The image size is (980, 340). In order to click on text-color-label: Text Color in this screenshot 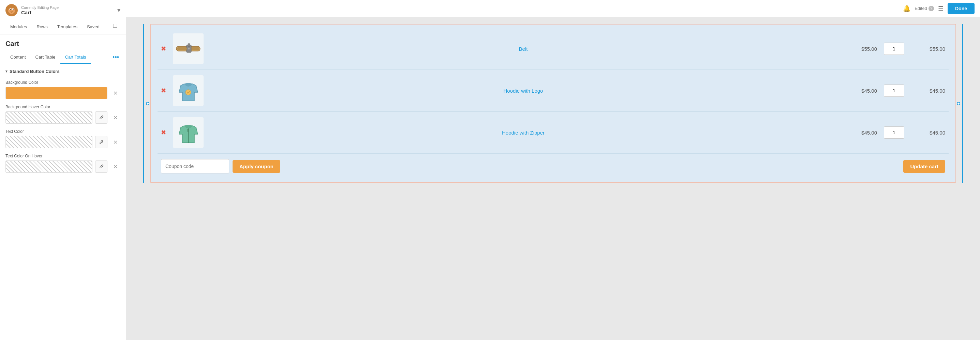, I will do `click(63, 131)`.